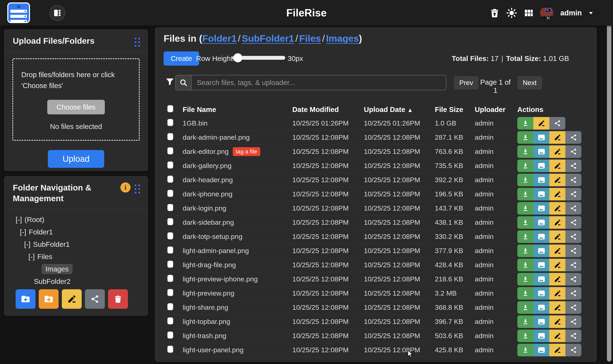 Image resolution: width=613 pixels, height=364 pixels. Describe the element at coordinates (41, 232) in the screenshot. I see `folder-tree-label: Folder1` at that location.